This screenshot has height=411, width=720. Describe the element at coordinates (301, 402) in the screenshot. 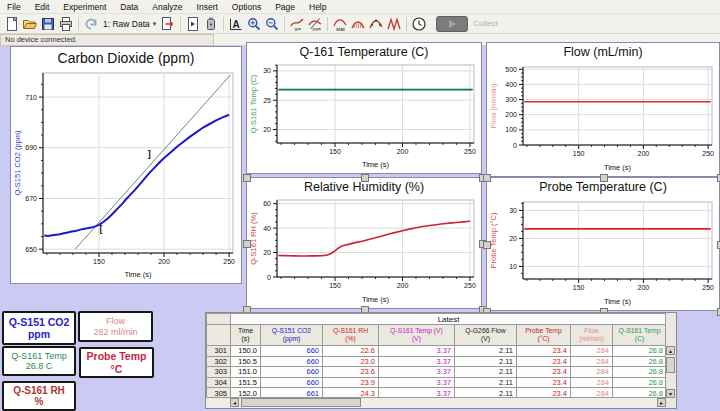

I see `hscroll-thumb` at that location.